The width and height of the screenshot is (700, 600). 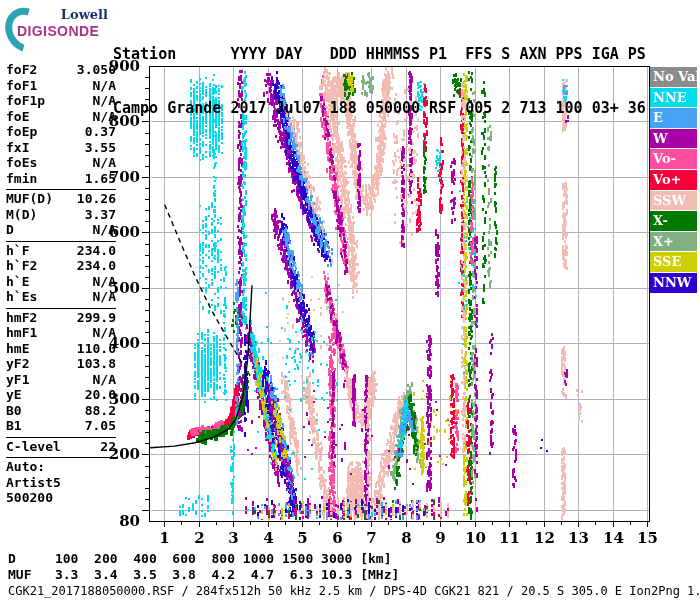 I want to click on header-column-titles: Station YYYY DAY DDD HHMMSS P1 FFS S AXN…, so click(x=380, y=54).